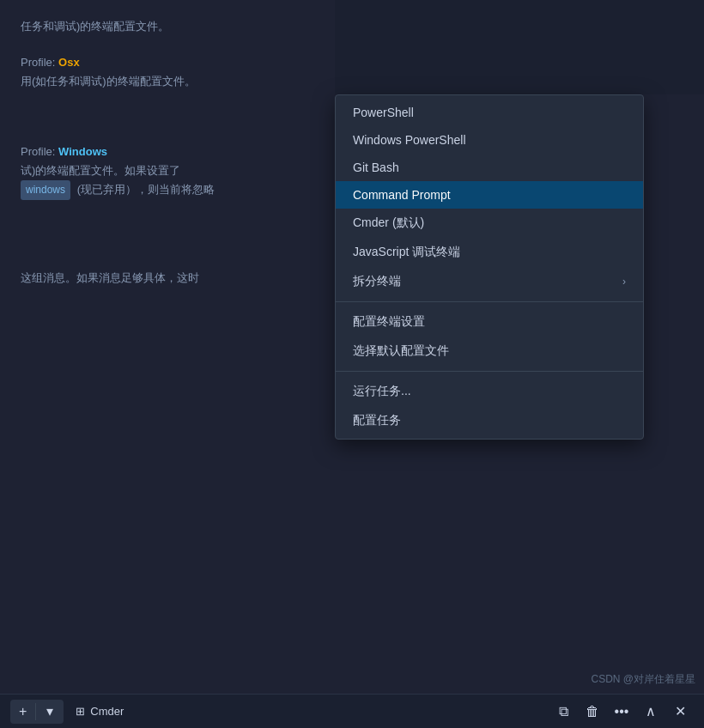 The image size is (704, 728). Describe the element at coordinates (563, 712) in the screenshot. I see `split-icon: ⧉` at that location.